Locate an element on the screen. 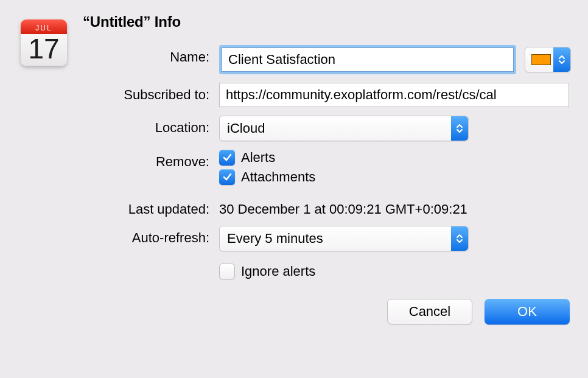 The height and width of the screenshot is (378, 588). remove-label: Remove: is located at coordinates (116, 159).